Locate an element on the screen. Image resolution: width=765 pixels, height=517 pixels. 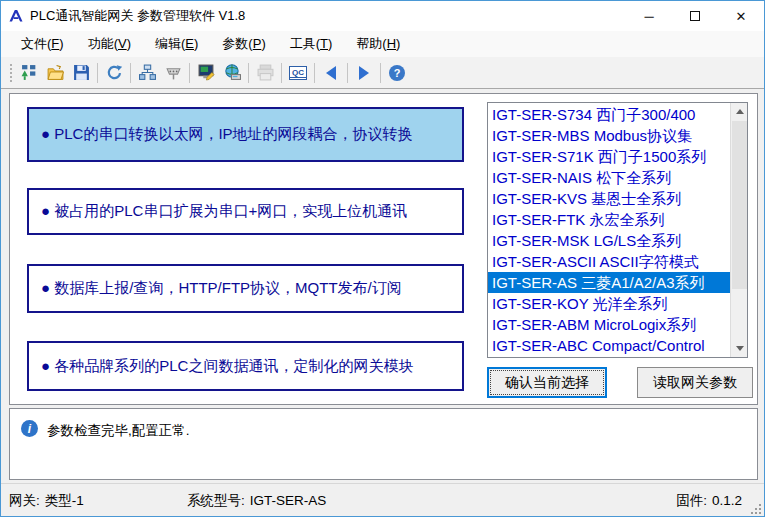
refresh-button is located at coordinates (114, 73).